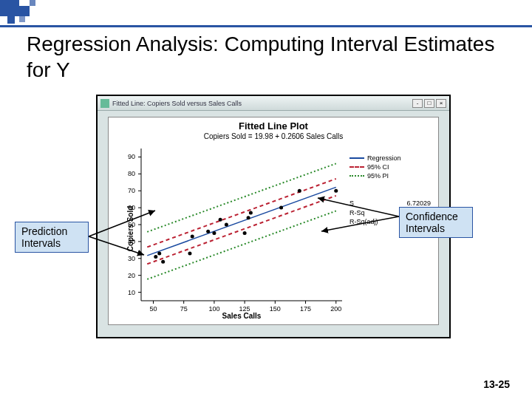  What do you see at coordinates (351, 216) in the screenshot?
I see `confidence-arrow` at bounding box center [351, 216].